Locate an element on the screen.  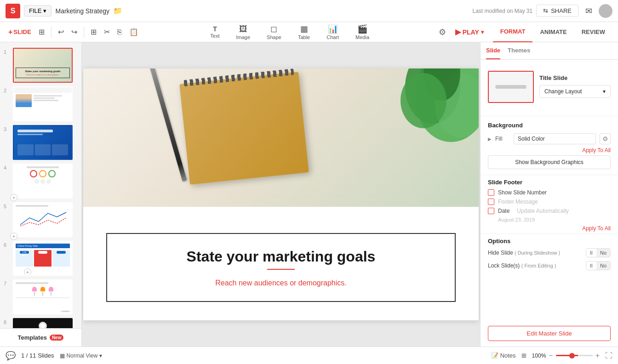
tab-review: REVIEW is located at coordinates (593, 32).